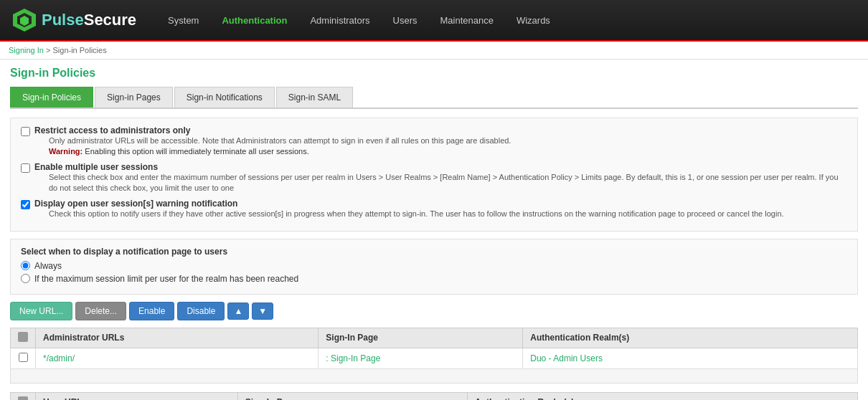  What do you see at coordinates (225, 97) in the screenshot?
I see `tab-sign-in-notifications: Sign-in Notifications` at bounding box center [225, 97].